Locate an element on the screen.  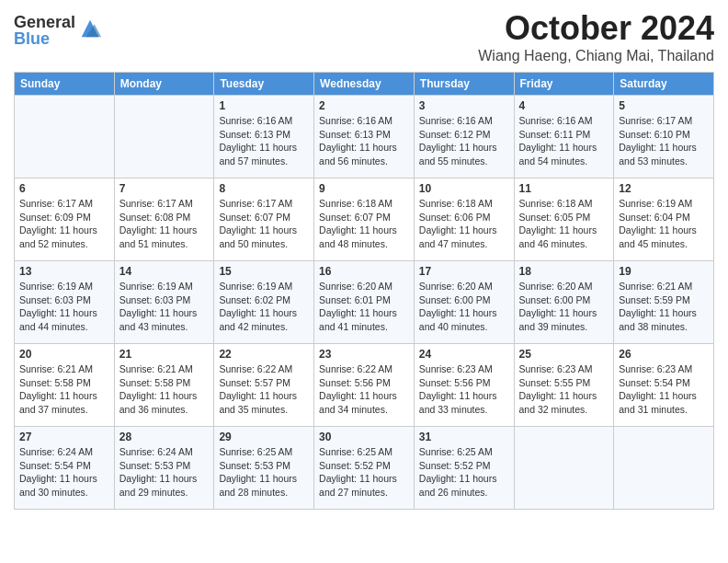
day-info: Sunrise: 6:19 AMSunset: 6:02 PMDaylight:… is located at coordinates (264, 307).